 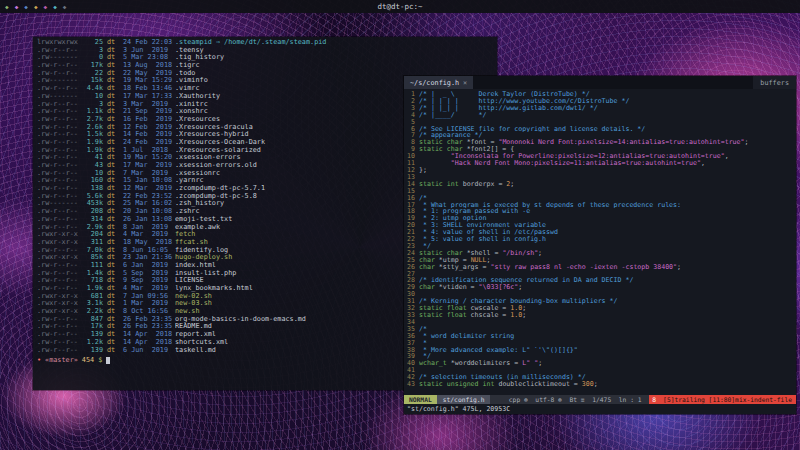 I want to click on git-branch-label: «master», so click(x=62, y=360).